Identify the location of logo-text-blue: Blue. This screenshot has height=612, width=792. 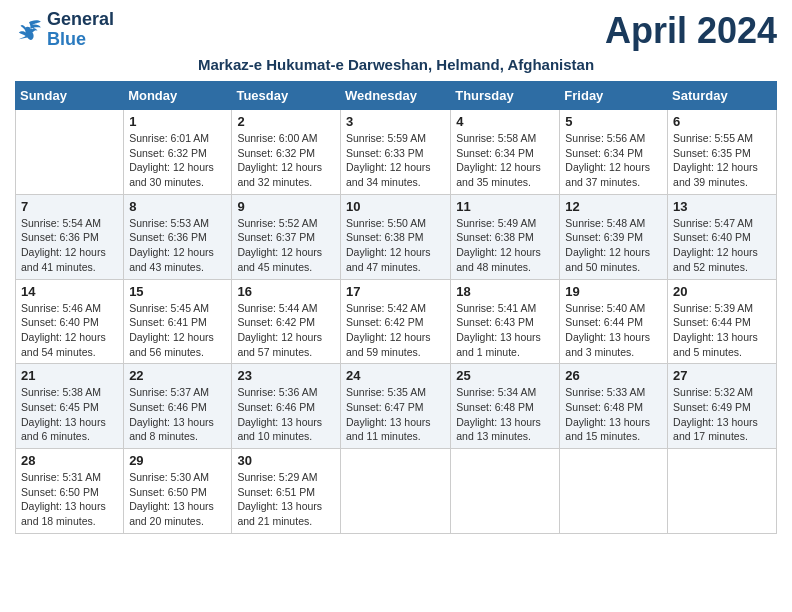
(80, 40).